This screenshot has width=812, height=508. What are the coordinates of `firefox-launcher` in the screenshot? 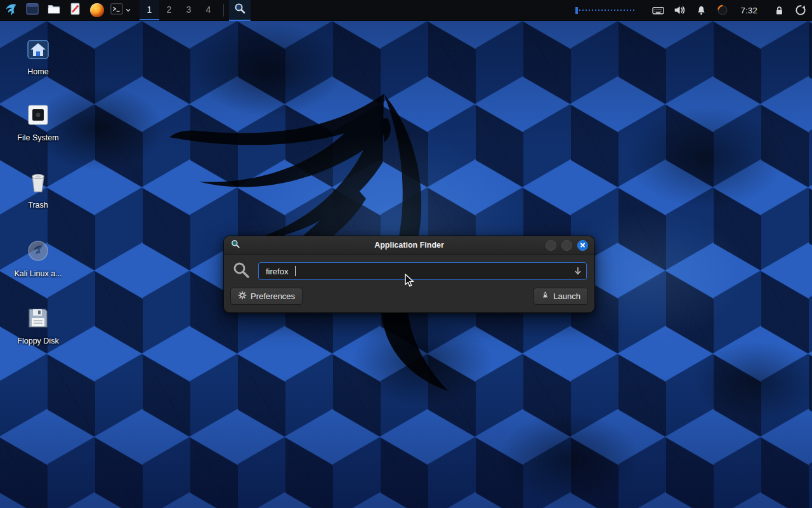 It's located at (97, 10).